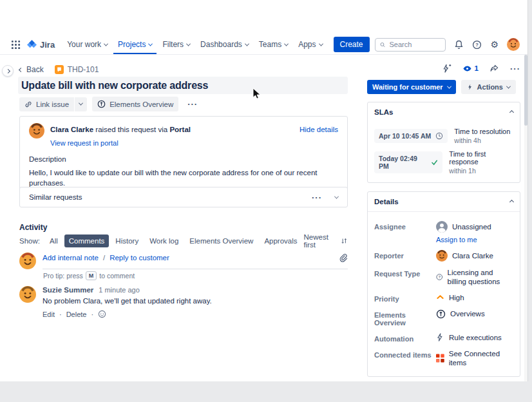 Image resolution: width=532 pixels, height=402 pixels. Describe the element at coordinates (41, 45) in the screenshot. I see `jira-logo: Jira` at that location.